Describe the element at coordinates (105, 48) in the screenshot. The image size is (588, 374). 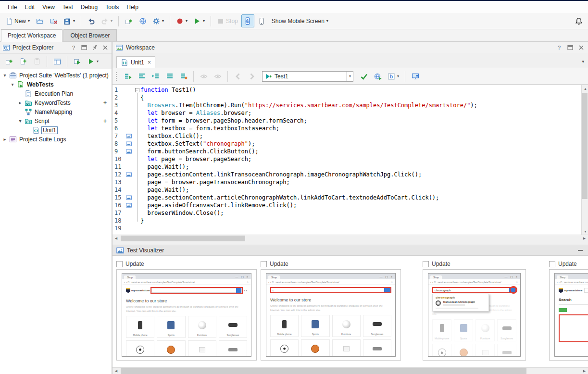
I see `panel-close-icon` at that location.